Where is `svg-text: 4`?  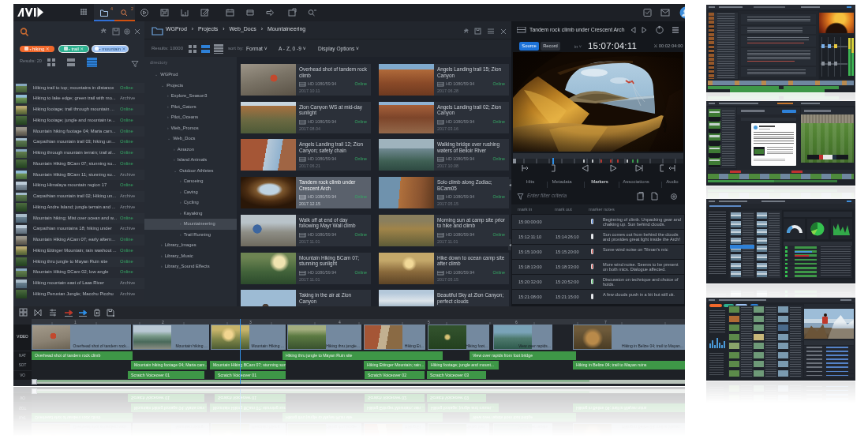 svg-text: 4 is located at coordinates (112, 9).